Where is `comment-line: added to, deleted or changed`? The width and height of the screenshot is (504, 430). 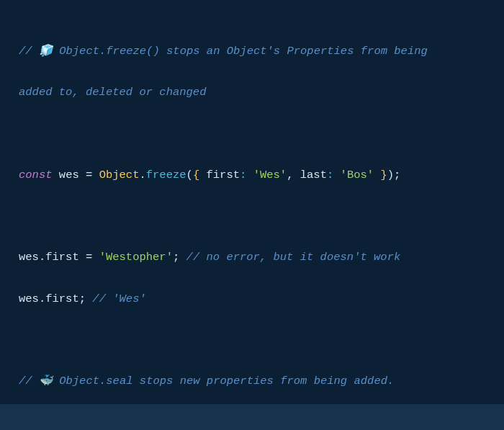
comment-line: added to, deleted or changed is located at coordinates (252, 92).